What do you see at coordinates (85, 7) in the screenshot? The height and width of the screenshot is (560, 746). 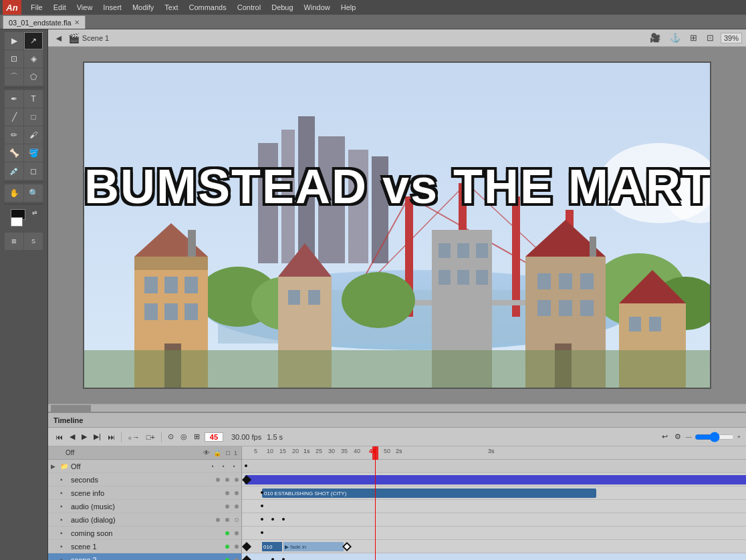 I see `menu-view: View` at bounding box center [85, 7].